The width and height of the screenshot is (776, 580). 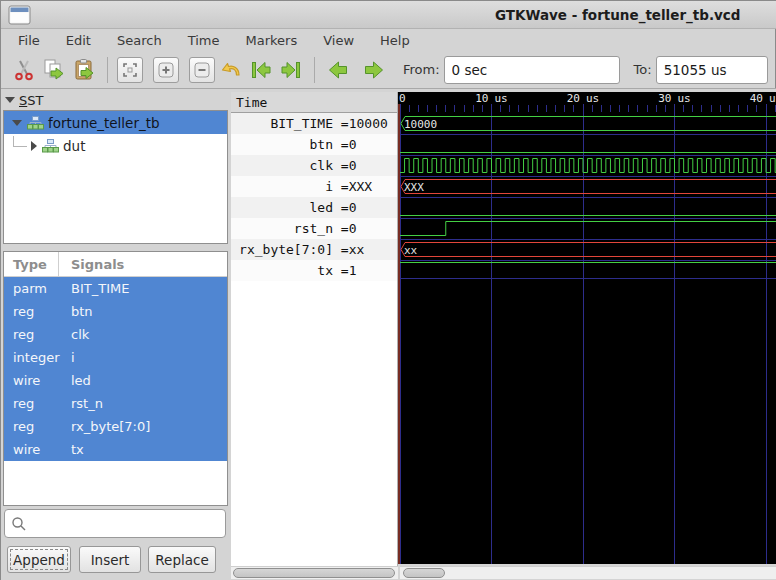 I want to click on menu-markers: Markers, so click(x=271, y=40).